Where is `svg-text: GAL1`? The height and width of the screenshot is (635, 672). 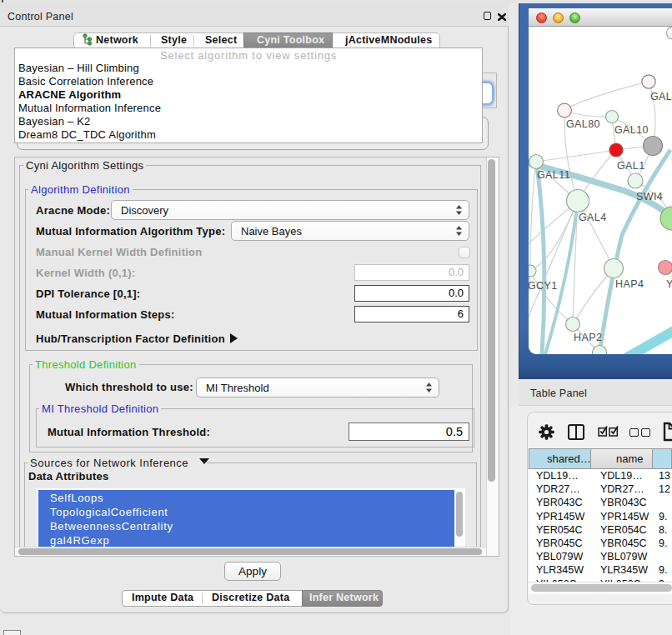
svg-text: GAL1 is located at coordinates (631, 166).